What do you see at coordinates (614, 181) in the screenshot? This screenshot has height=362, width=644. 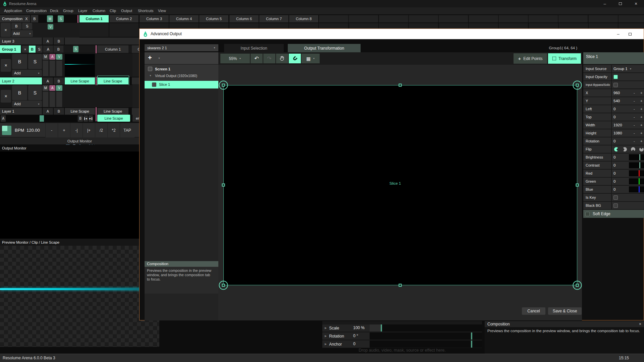 I see `green-value: 0` at bounding box center [614, 181].